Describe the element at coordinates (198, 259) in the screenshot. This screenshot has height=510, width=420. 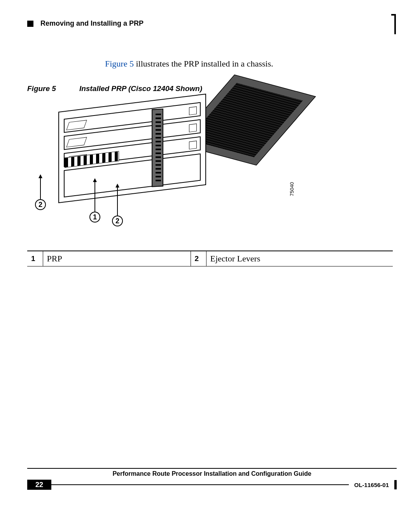
I see `legend-number: 2` at that location.